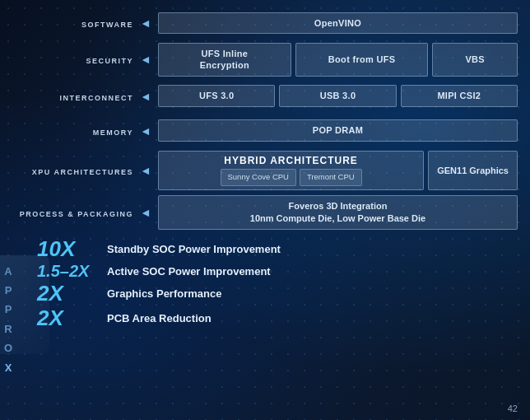 The image size is (530, 420). What do you see at coordinates (70, 318) in the screenshot?
I see `metric-value-4: 2X` at bounding box center [70, 318].